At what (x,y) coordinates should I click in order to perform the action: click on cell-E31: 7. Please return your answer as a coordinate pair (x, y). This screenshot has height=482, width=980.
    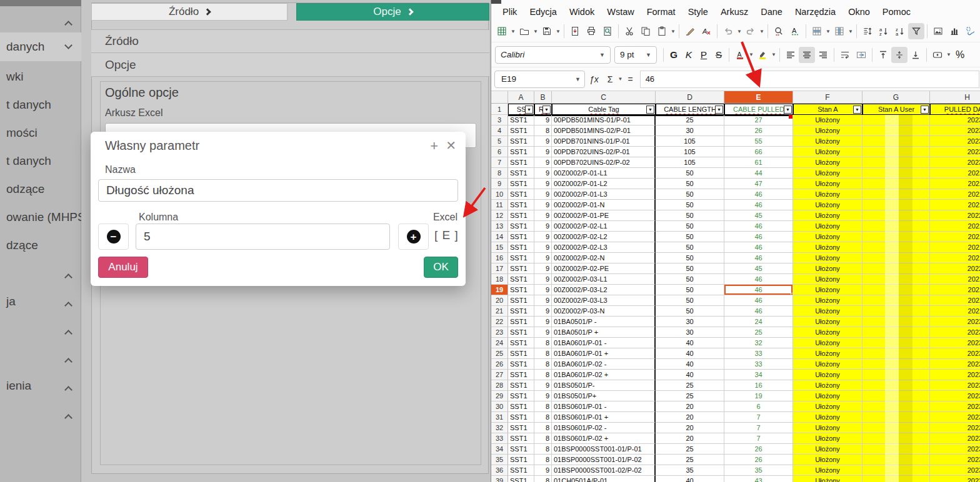
    Looking at the image, I should click on (759, 417).